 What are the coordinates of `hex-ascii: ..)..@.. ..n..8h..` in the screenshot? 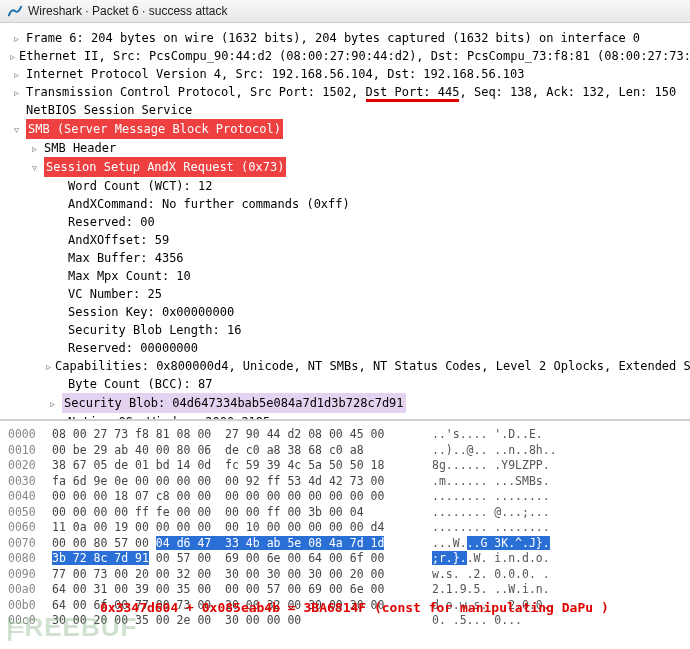 It's located at (494, 451).